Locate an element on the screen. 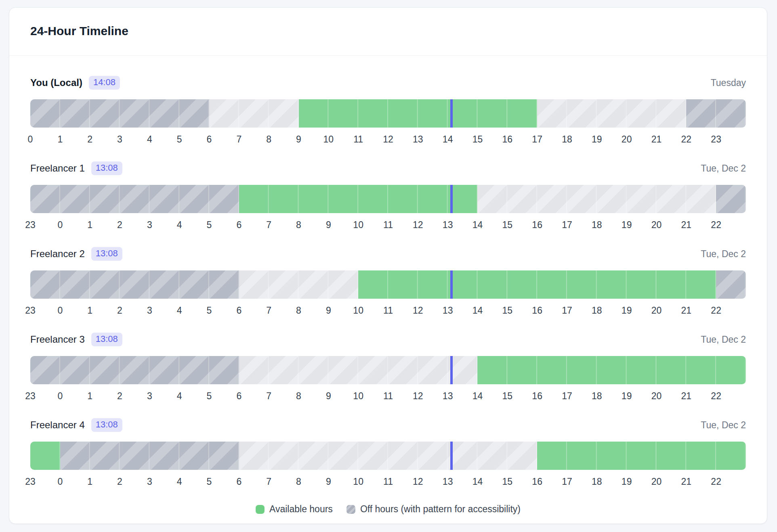  hour-tick-label: 4 is located at coordinates (149, 140).